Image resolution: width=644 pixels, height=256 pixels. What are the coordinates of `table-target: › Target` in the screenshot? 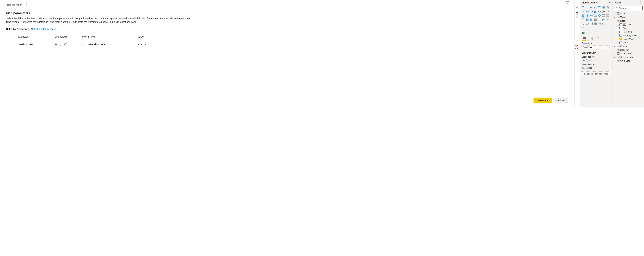 It's located at (628, 17).